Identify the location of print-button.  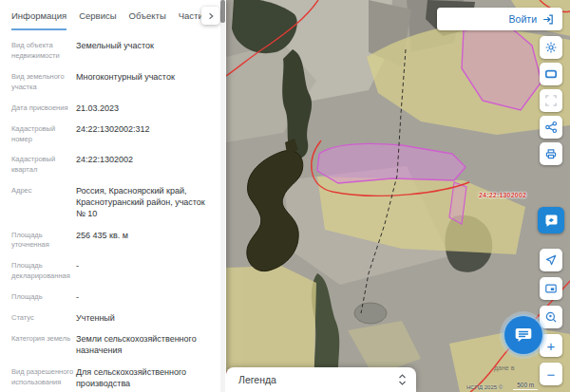
(551, 154).